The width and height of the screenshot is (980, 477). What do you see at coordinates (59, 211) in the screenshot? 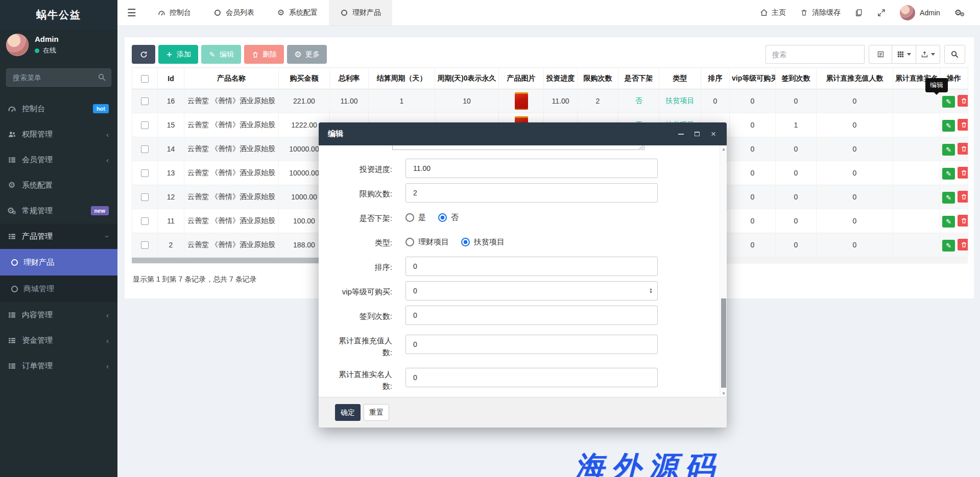
I see `sidebar-item-general: ⚙⚙ 常规管理 new` at bounding box center [59, 211].